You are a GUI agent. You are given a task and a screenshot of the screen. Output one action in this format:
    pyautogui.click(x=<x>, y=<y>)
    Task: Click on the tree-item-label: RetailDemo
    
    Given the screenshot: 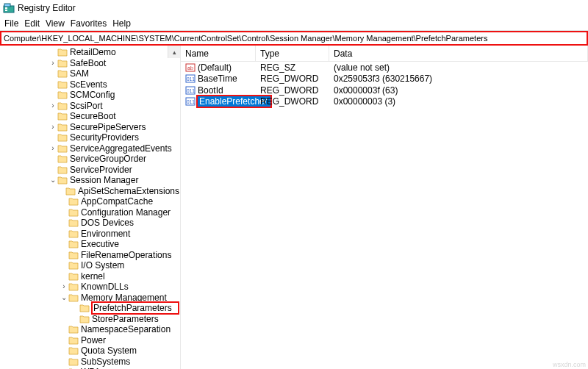 What is the action you would take?
    pyautogui.click(x=93, y=52)
    